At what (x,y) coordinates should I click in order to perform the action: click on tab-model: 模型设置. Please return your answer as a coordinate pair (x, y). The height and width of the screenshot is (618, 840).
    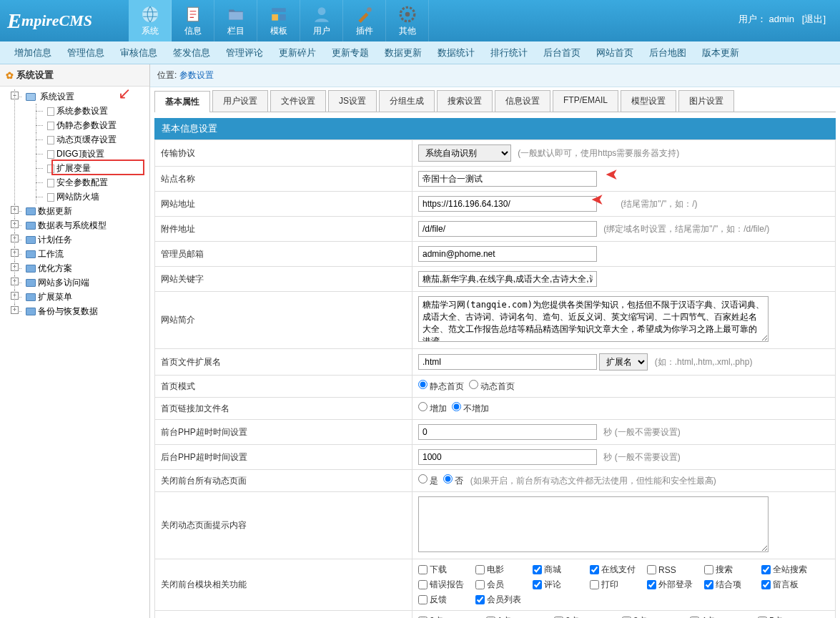
    Looking at the image, I should click on (648, 101).